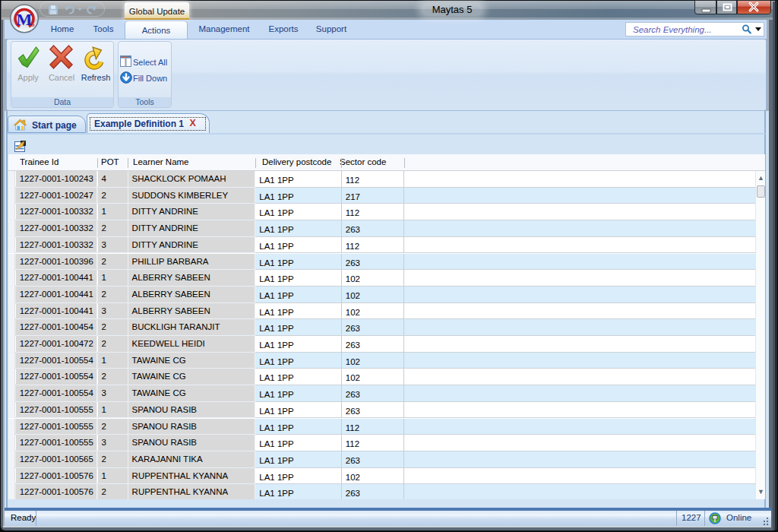 The height and width of the screenshot is (532, 778). Describe the element at coordinates (33, 24) in the screenshot. I see `svg-text: 5` at that location.